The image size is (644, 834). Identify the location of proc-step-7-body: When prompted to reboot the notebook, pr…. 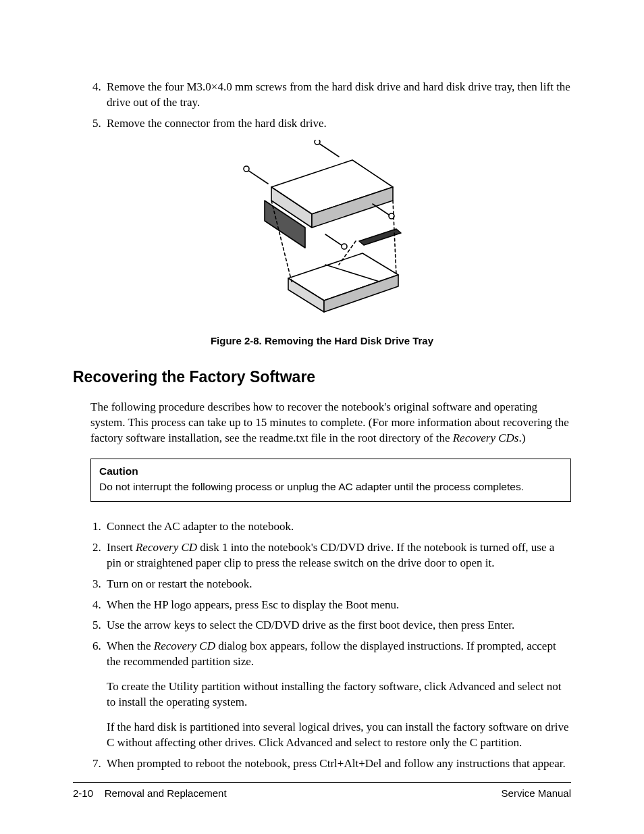
(336, 763).